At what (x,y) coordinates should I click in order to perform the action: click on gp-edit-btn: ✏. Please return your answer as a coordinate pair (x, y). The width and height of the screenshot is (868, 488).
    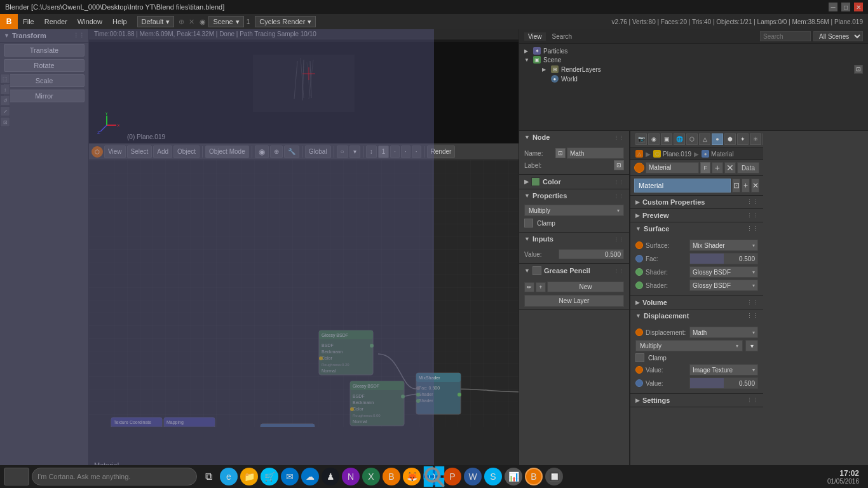
    Looking at the image, I should click on (529, 287).